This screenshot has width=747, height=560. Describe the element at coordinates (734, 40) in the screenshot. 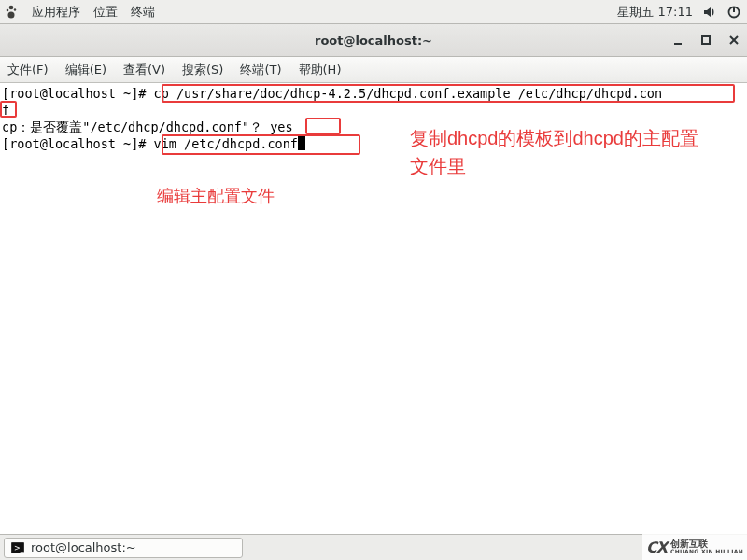

I see `close-button` at that location.